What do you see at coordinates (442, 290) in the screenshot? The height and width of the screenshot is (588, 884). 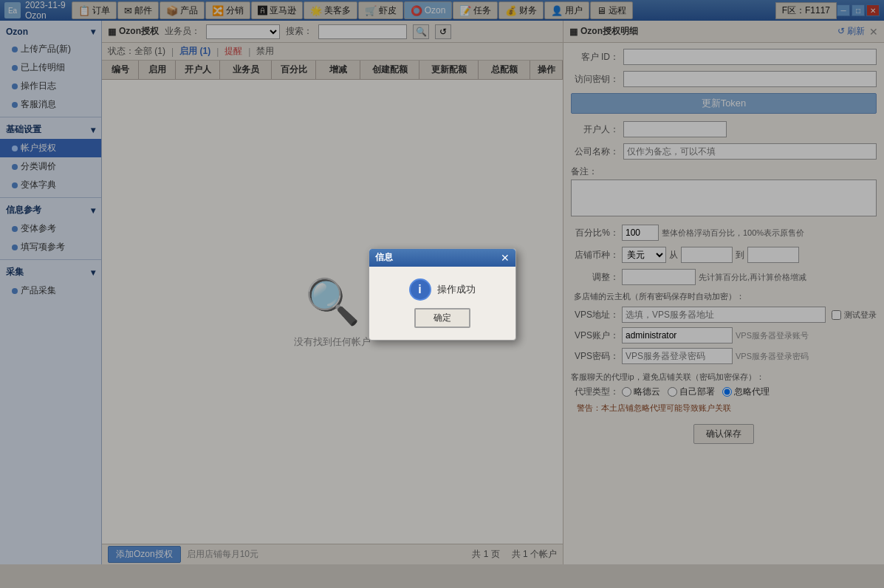 I see `dialog-icon-row: i 操作成功` at bounding box center [442, 290].